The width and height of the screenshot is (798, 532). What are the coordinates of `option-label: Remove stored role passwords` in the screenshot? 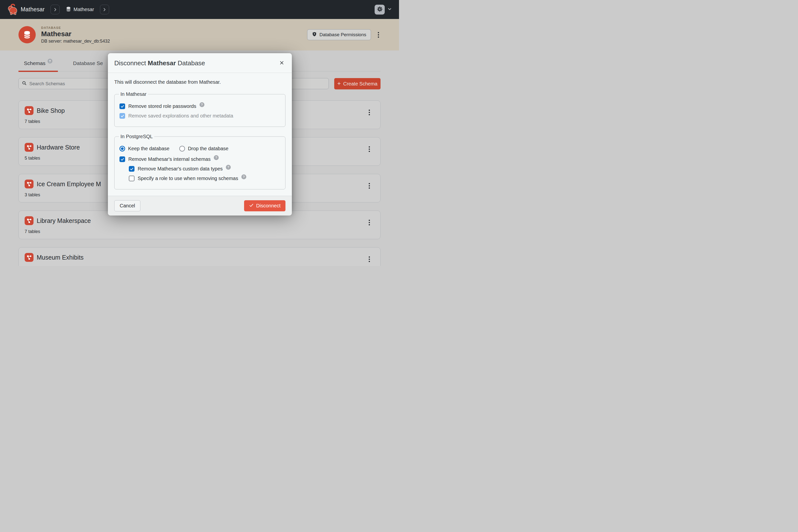 It's located at (162, 107).